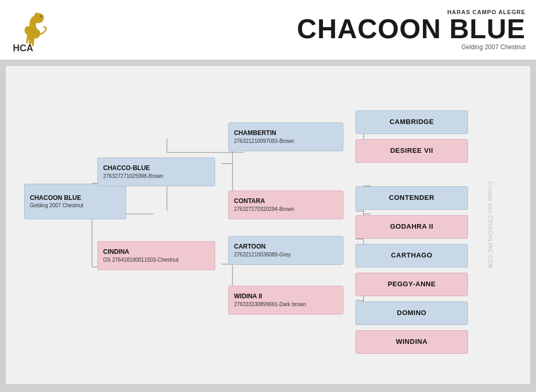 This screenshot has height=392, width=536. I want to click on svg-text: HCA, so click(23, 48).